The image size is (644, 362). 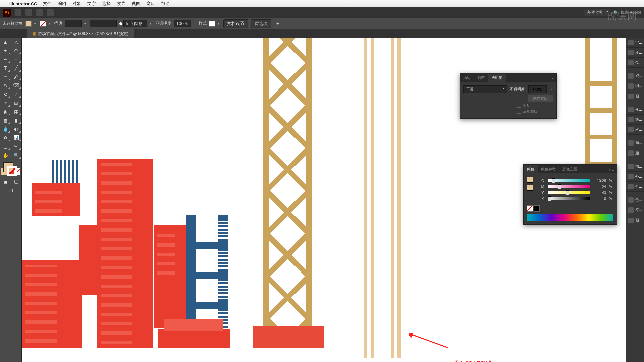 I want to click on artboard-tool: ▢, so click(x=5, y=146).